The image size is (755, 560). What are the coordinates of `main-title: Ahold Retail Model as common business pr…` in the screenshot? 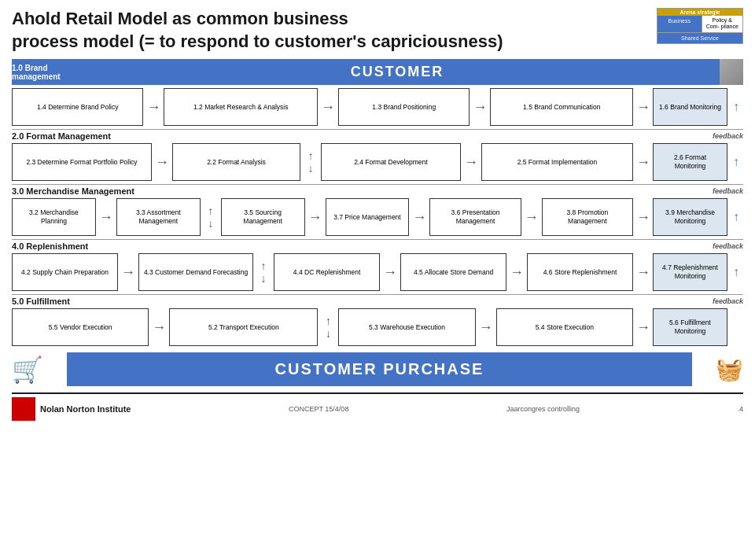 It's located at (257, 30).